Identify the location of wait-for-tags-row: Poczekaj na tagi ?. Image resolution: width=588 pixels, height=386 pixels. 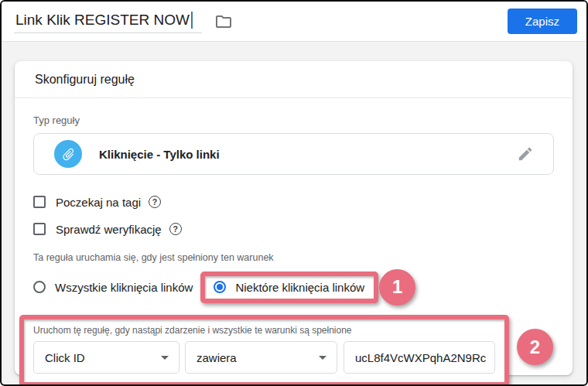
(294, 202).